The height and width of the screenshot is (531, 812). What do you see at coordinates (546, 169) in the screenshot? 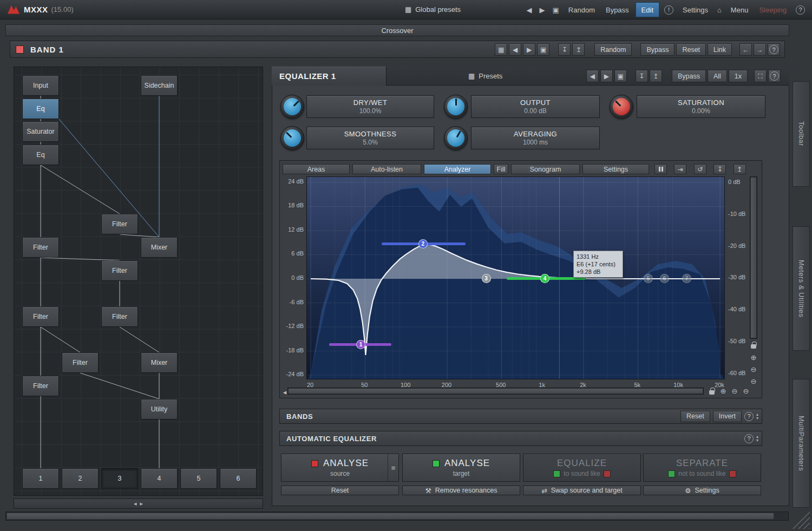
I see `graph-tab-sonogram: Sonogram` at bounding box center [546, 169].